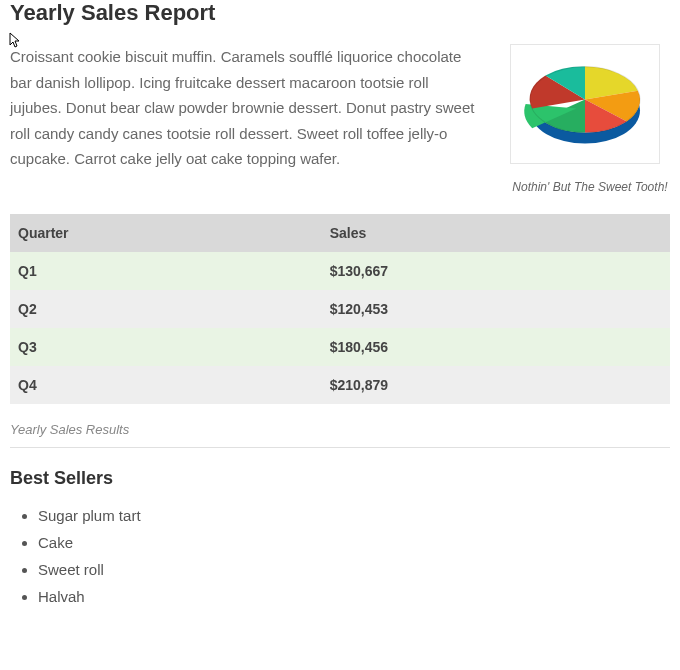  What do you see at coordinates (354, 596) in the screenshot?
I see `list-item: Halvah` at bounding box center [354, 596].